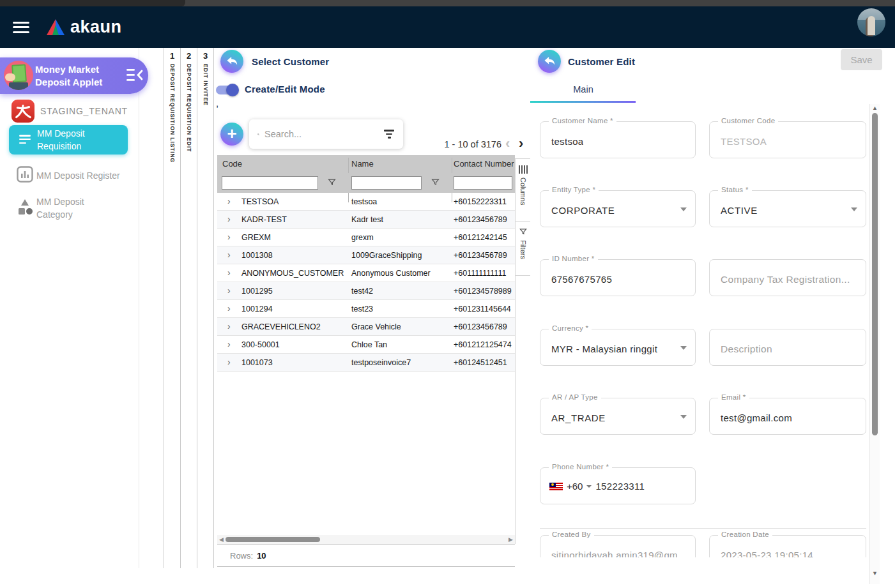 This screenshot has height=588, width=895. What do you see at coordinates (575, 486) in the screenshot?
I see `dial-code: +60` at bounding box center [575, 486].